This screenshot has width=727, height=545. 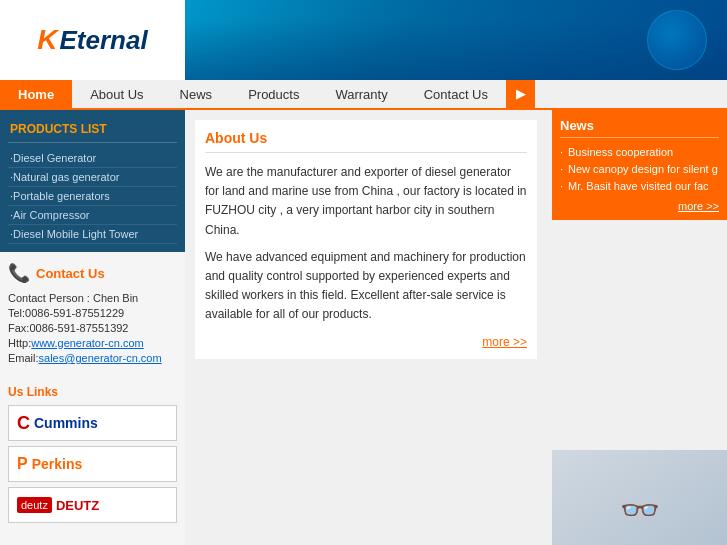 What do you see at coordinates (92, 273) in the screenshot?
I see `contact-title: 📞 Contact Us` at bounding box center [92, 273].